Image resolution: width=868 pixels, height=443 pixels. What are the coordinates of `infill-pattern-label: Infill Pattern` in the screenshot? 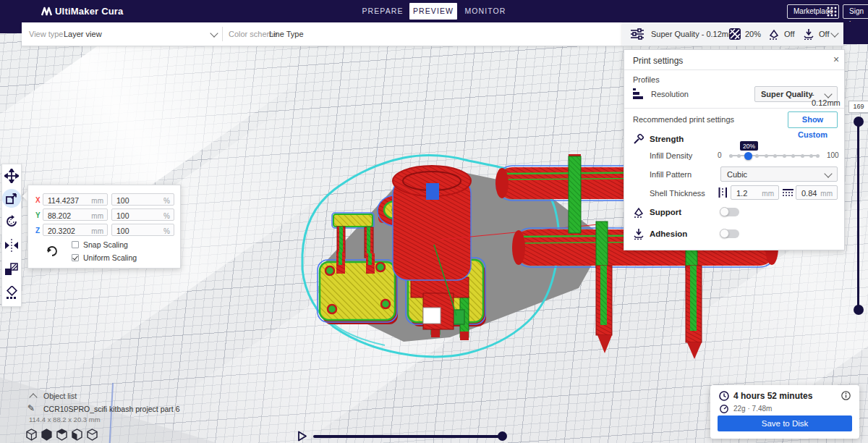 It's located at (671, 174).